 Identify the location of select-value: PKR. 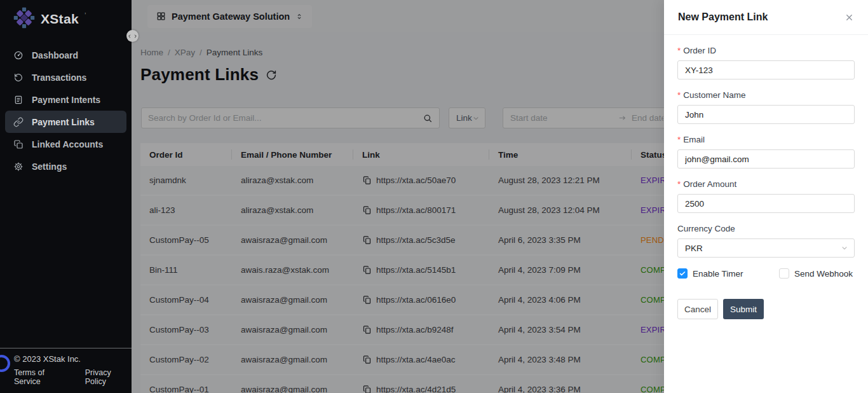
(694, 248).